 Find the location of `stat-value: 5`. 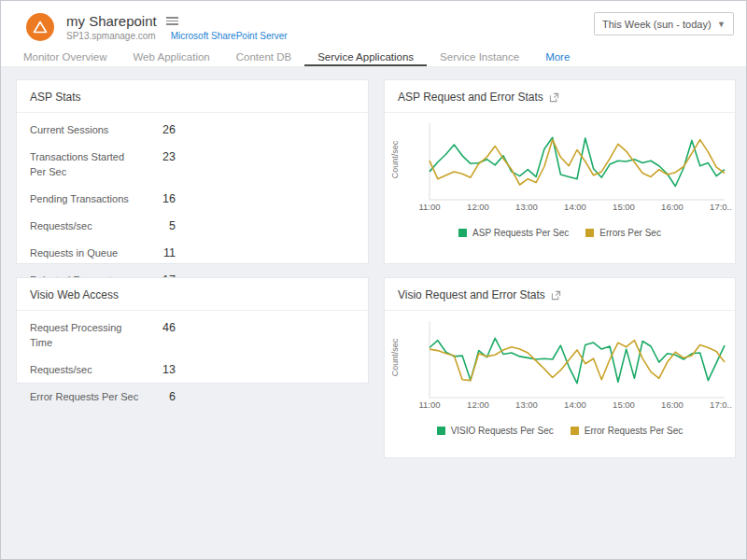

stat-value: 5 is located at coordinates (158, 227).